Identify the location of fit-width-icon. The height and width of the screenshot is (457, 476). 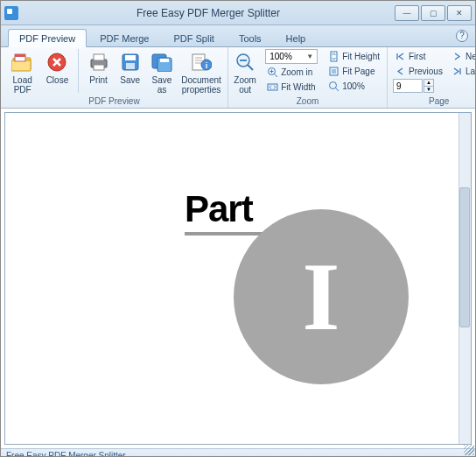
(273, 88).